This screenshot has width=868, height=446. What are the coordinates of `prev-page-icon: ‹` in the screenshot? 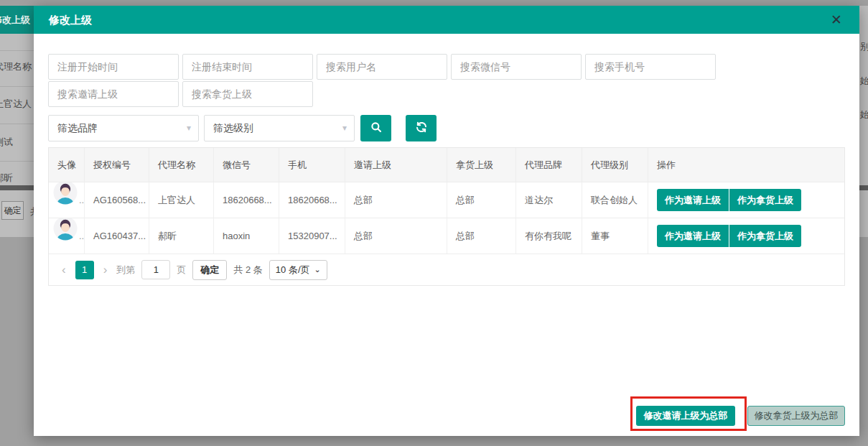 It's located at (64, 270).